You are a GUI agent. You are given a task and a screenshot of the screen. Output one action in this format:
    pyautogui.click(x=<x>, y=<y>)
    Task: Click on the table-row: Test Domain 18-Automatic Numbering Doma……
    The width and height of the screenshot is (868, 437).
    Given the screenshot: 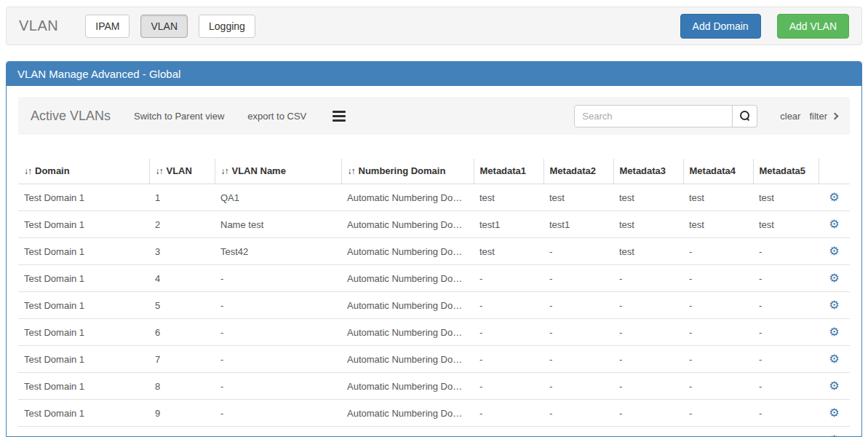 What is the action you would take?
    pyautogui.click(x=434, y=386)
    